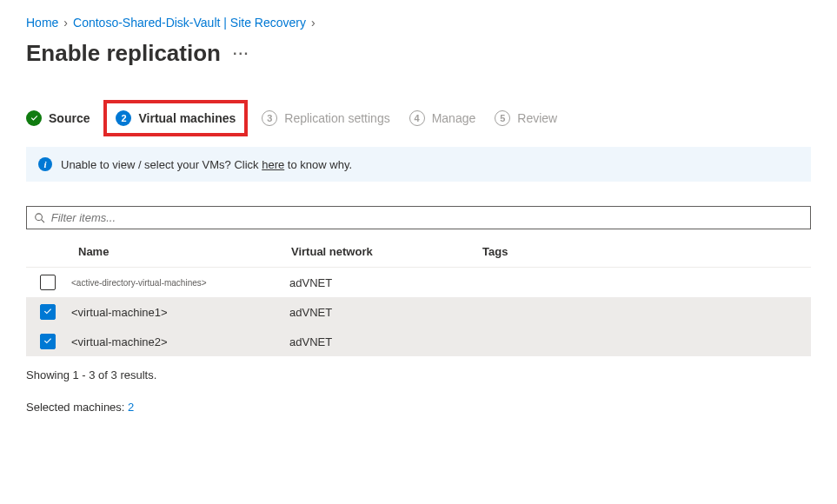 This screenshot has height=504, width=837. What do you see at coordinates (184, 252) in the screenshot?
I see `col-name: Name` at bounding box center [184, 252].